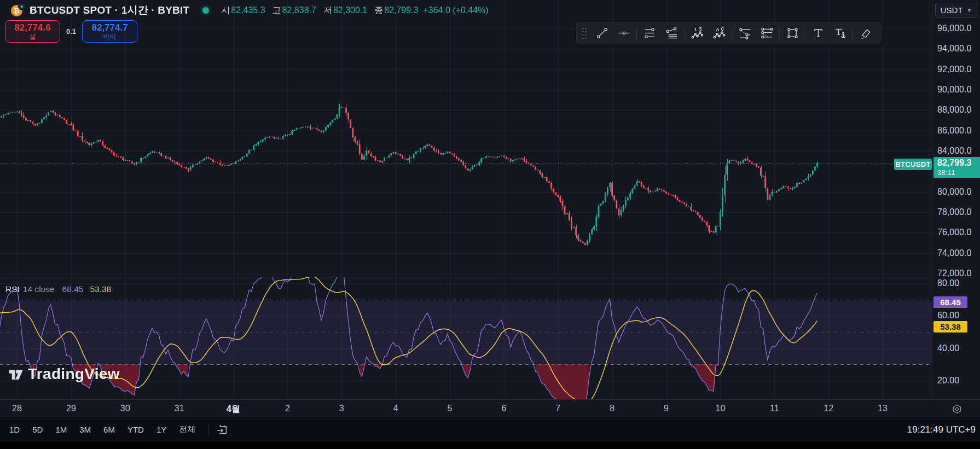 Image resolution: width=980 pixels, height=449 pixels. I want to click on rsi-ma-value-badge: 53.38, so click(950, 327).